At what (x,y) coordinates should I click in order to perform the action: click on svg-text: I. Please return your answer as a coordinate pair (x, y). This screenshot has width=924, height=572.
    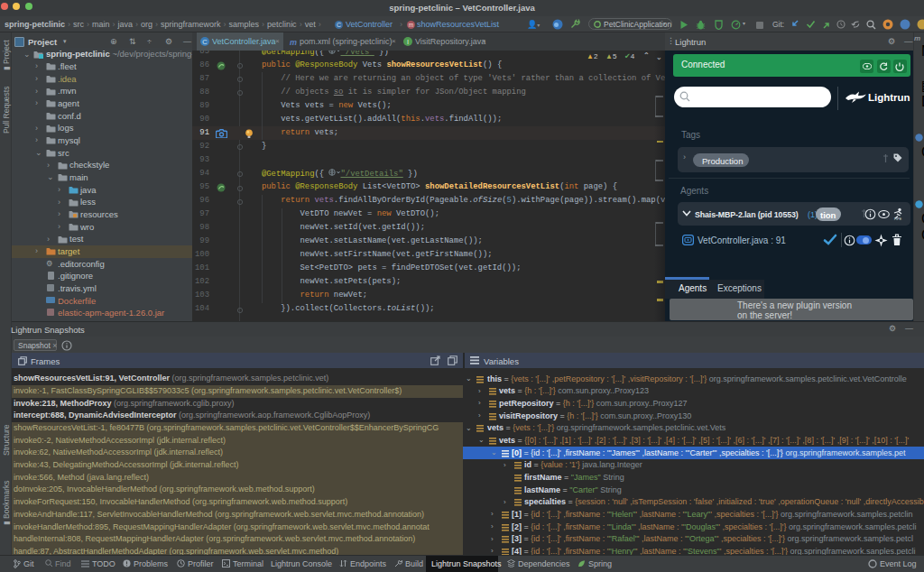
    Looking at the image, I should click on (408, 42).